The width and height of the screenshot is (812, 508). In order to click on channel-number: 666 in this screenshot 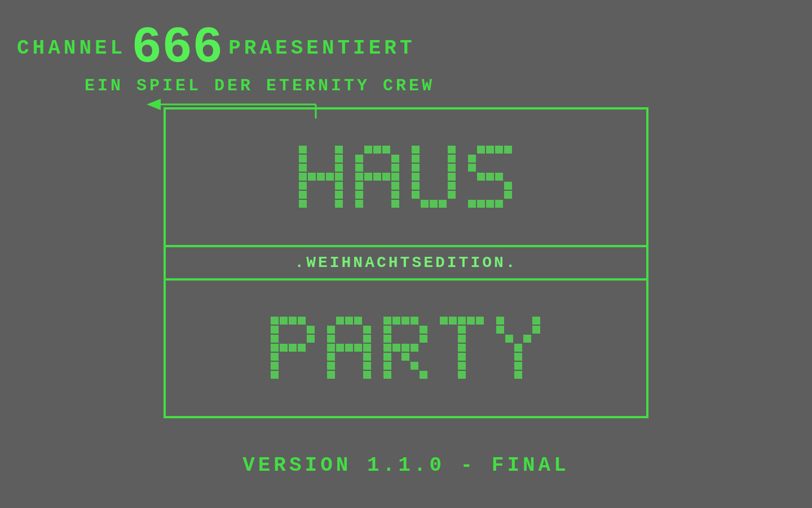, I will do `click(177, 48)`.